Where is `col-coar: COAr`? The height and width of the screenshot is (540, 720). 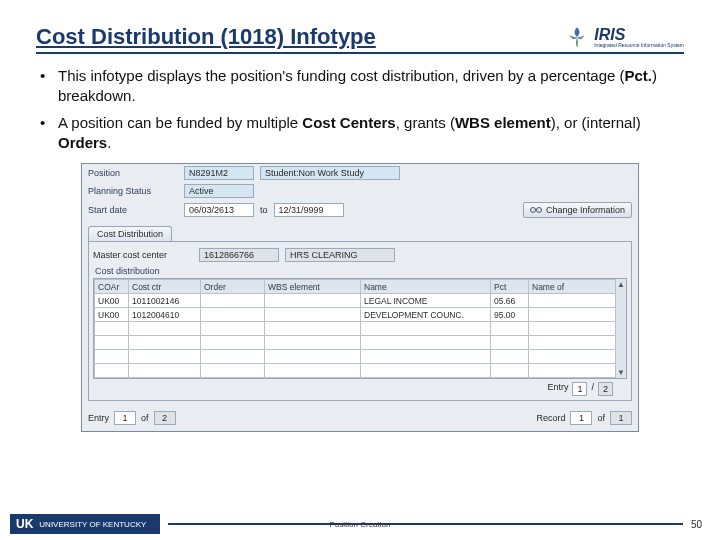 col-coar: COAr is located at coordinates (112, 287).